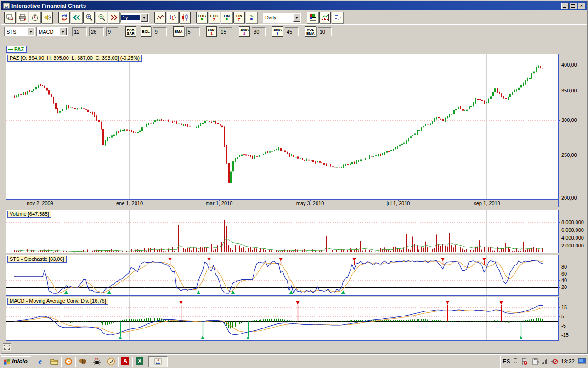 The width and height of the screenshot is (588, 368). Describe the element at coordinates (252, 17) in the screenshot. I see `percent-scale-button: % =` at that location.